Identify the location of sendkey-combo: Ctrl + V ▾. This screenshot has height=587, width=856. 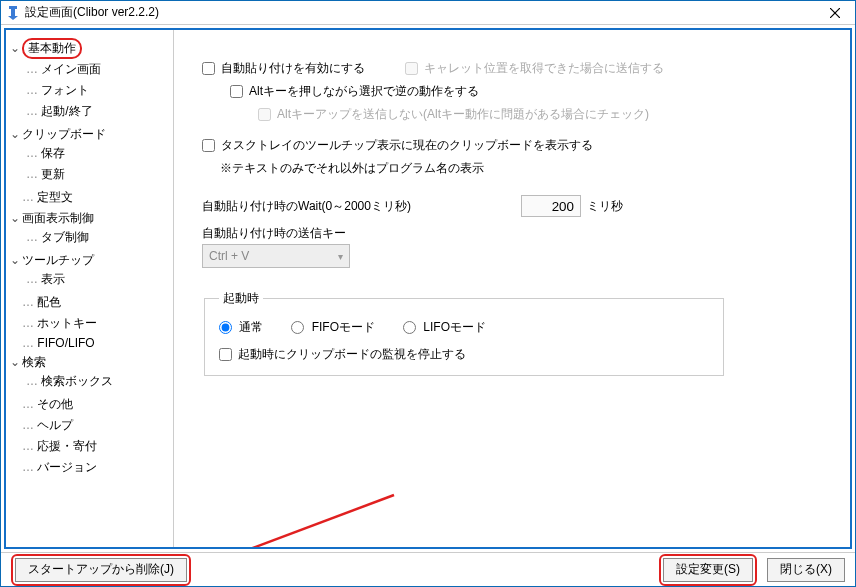
(276, 256).